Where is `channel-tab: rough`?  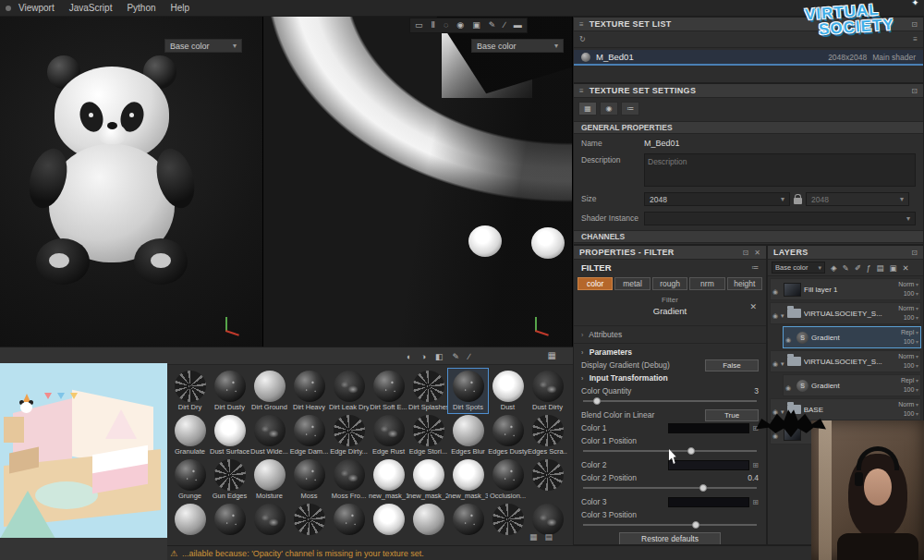 channel-tab: rough is located at coordinates (670, 284).